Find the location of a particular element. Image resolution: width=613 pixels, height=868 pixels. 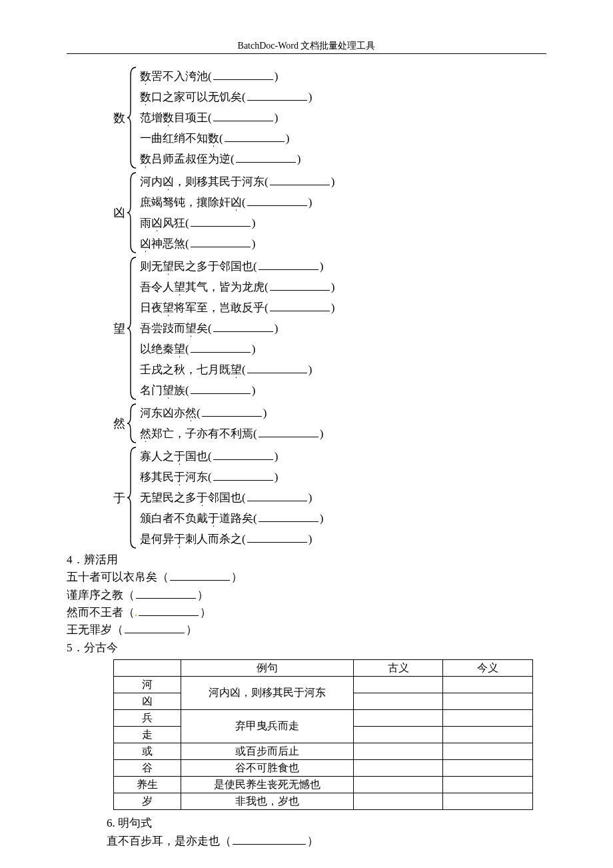

word-group: 凶 河内凶，则移其民于河东()庶竭驽钝，攘除奸凶()雨凶风狂()凶神恶煞() is located at coordinates (330, 213).